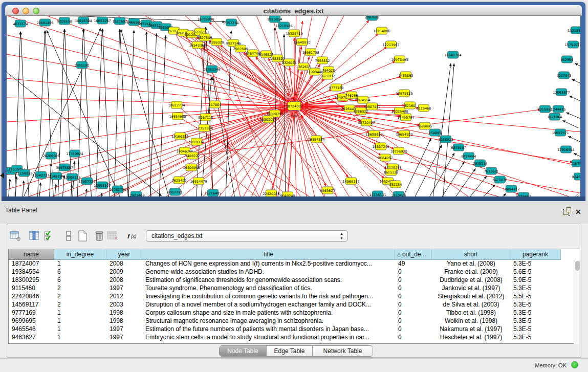 The width and height of the screenshot is (588, 372). Describe the element at coordinates (233, 43) in the screenshot. I see `graph-node-label: 9827546` at that location.